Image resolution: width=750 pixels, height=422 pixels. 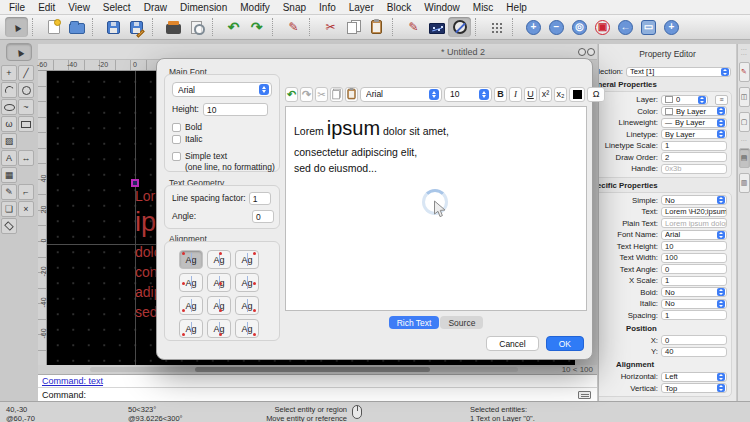 I want to click on trim-tool-button: ⌐, so click(x=26, y=192).